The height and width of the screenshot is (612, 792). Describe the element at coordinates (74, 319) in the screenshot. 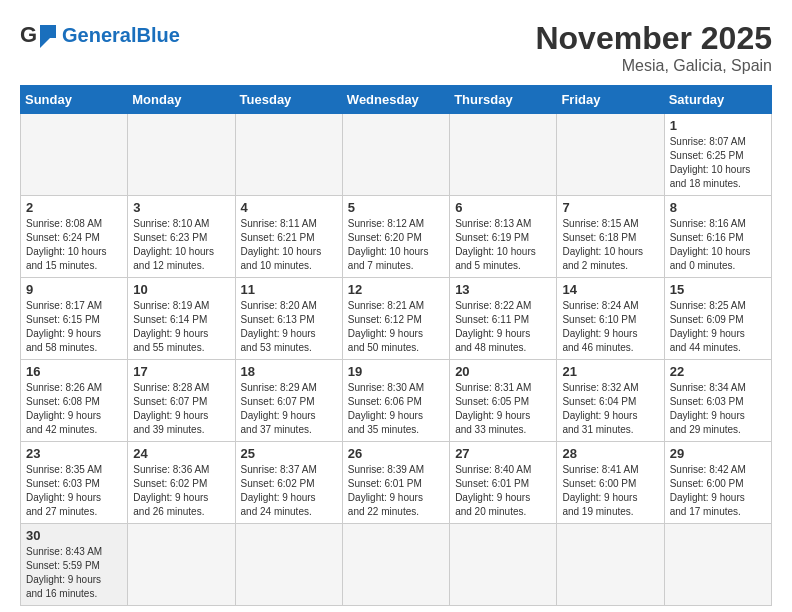

I see `calendar-cell: 9Sunrise: 8:17 AM Sunset: 6:15 PM Daylig…` at that location.